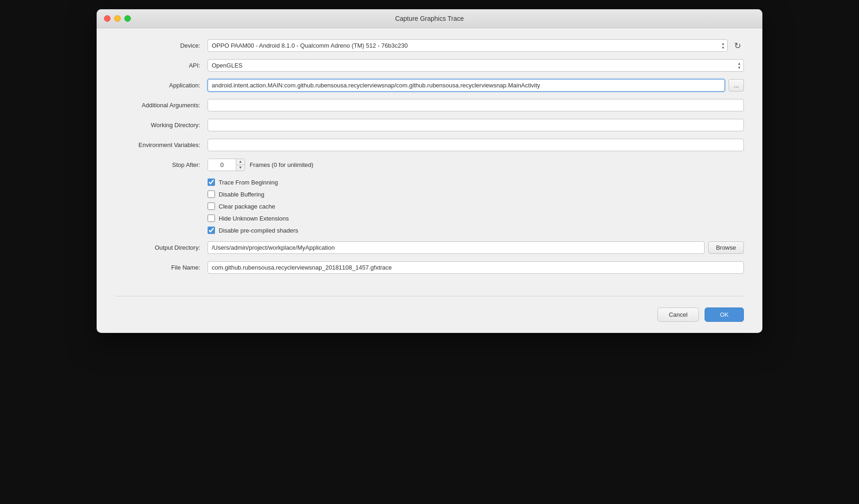  Describe the element at coordinates (161, 85) in the screenshot. I see `application-label: Application:` at that location.